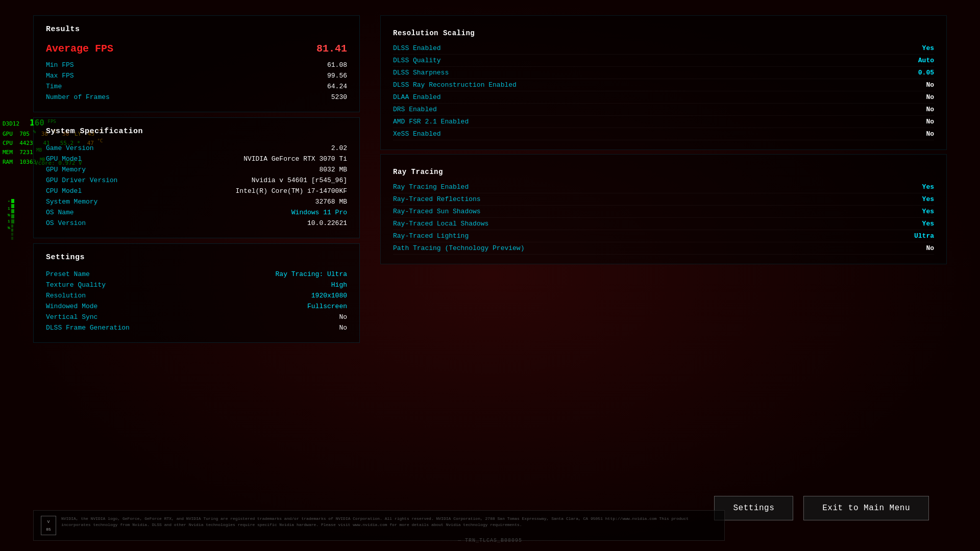  I want to click on gpu-memory-row: GPU Memory 8032 MB, so click(197, 169).